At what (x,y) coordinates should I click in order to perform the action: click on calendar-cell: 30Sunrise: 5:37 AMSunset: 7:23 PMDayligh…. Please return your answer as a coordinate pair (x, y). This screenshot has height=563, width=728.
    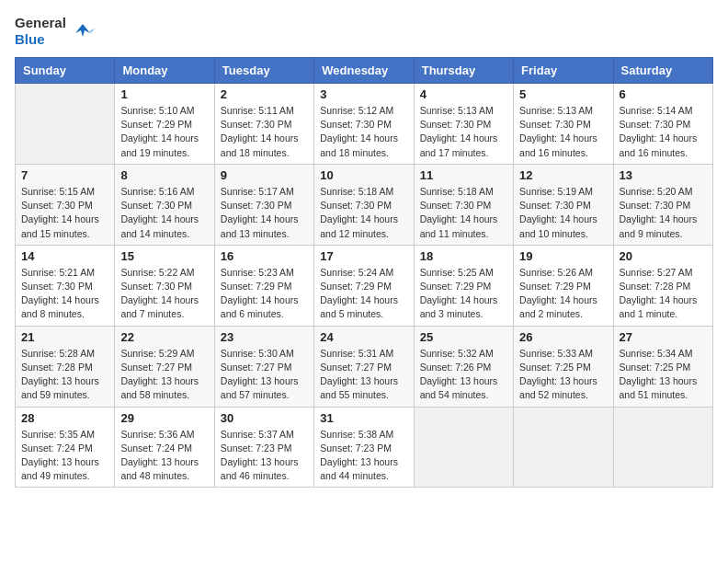
    Looking at the image, I should click on (264, 447).